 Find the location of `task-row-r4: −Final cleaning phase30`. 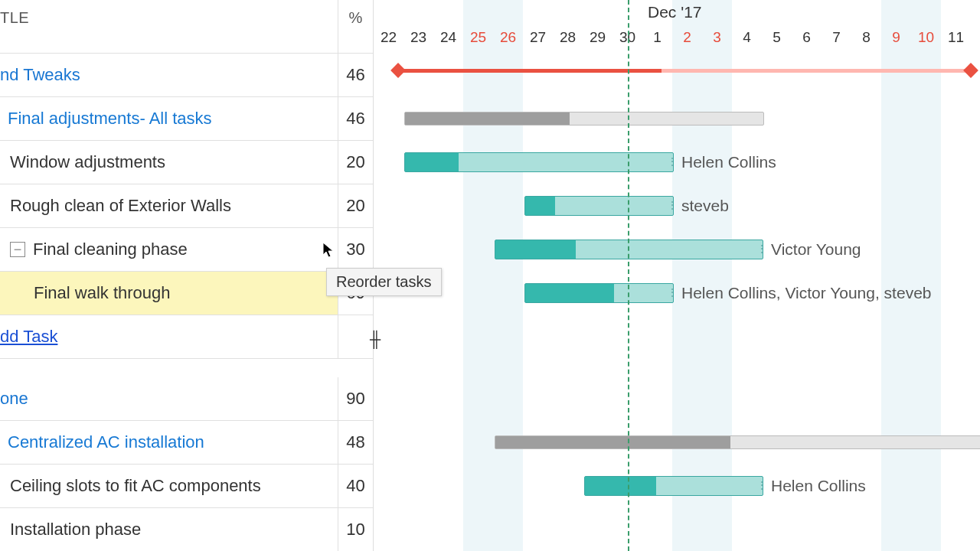

task-row-r4: −Final cleaning phase30 is located at coordinates (187, 249).